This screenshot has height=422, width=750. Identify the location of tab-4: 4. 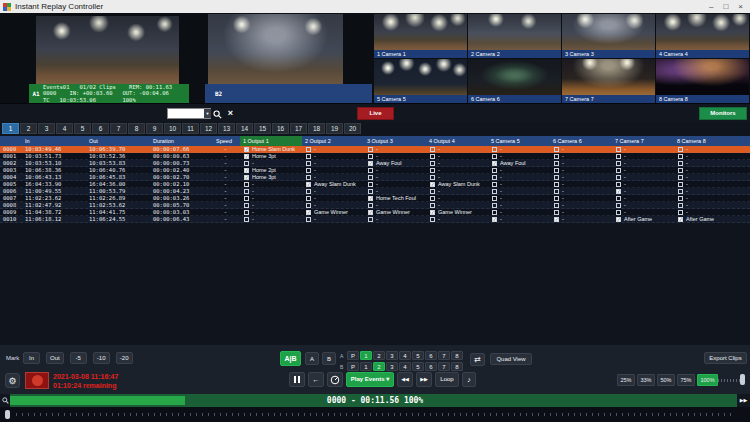
(64, 128).